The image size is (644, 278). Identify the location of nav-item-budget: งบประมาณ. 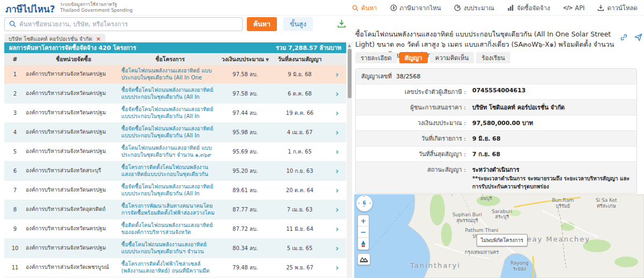
(474, 8).